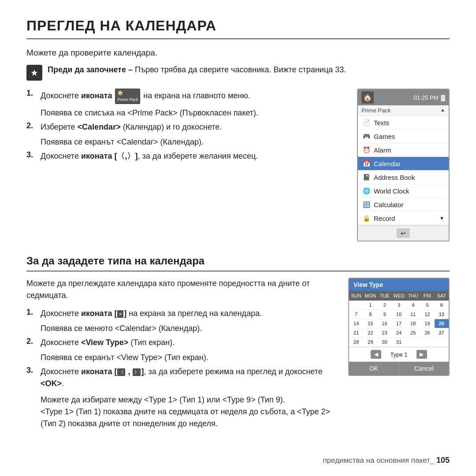  What do you see at coordinates (403, 205) in the screenshot?
I see `menu-item-calculator: 🔢 Calculator` at bounding box center [403, 205].